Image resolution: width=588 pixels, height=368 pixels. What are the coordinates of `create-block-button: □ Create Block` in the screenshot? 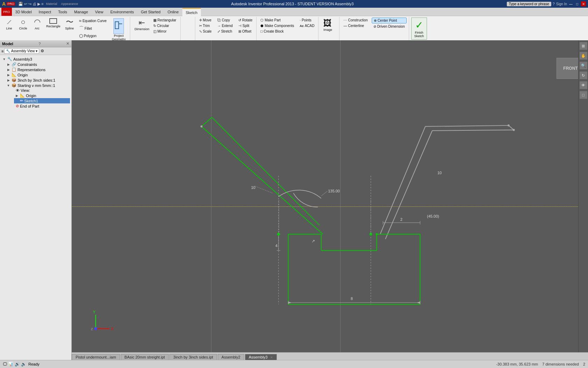 It's located at (277, 32).